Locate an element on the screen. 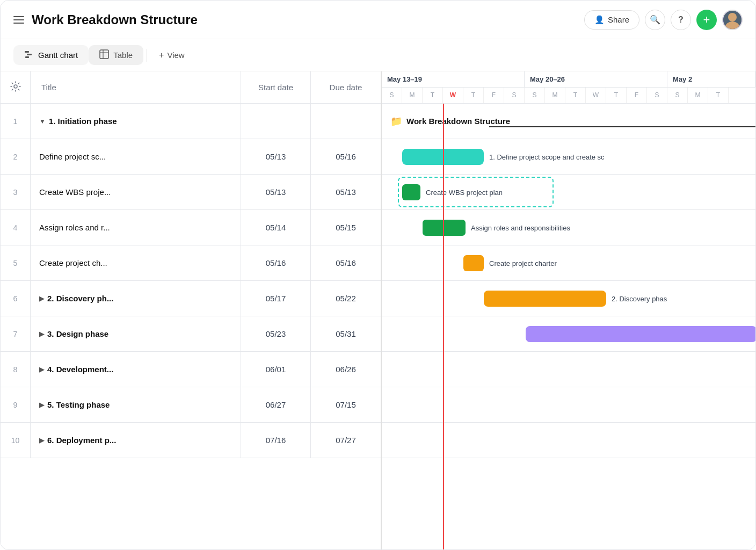  day-t4: T is located at coordinates (616, 96).